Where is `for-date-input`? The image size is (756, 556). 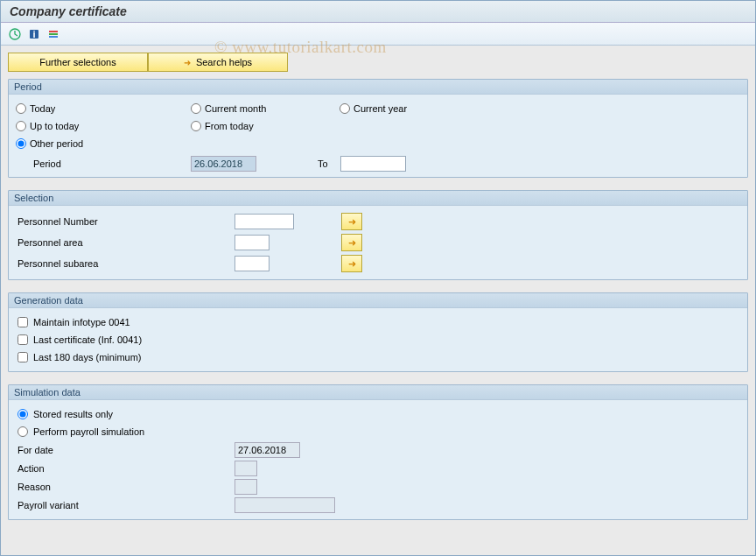
for-date-input is located at coordinates (268, 450).